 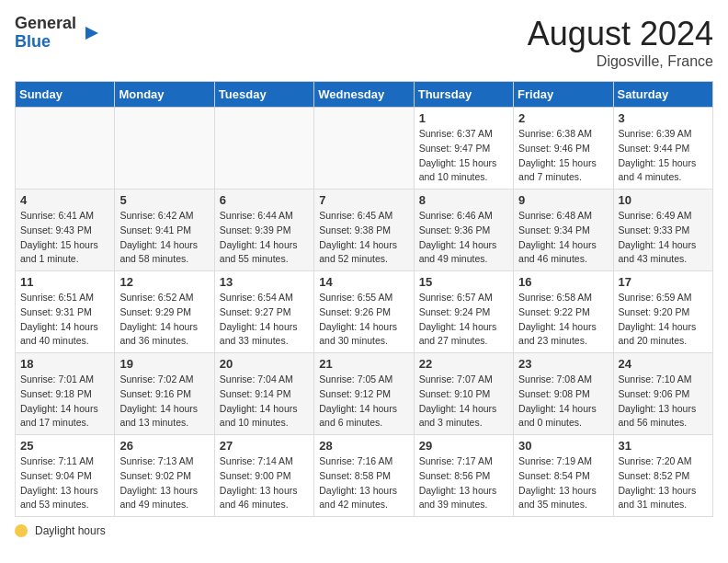 I want to click on day-number: 30, so click(x=563, y=445).